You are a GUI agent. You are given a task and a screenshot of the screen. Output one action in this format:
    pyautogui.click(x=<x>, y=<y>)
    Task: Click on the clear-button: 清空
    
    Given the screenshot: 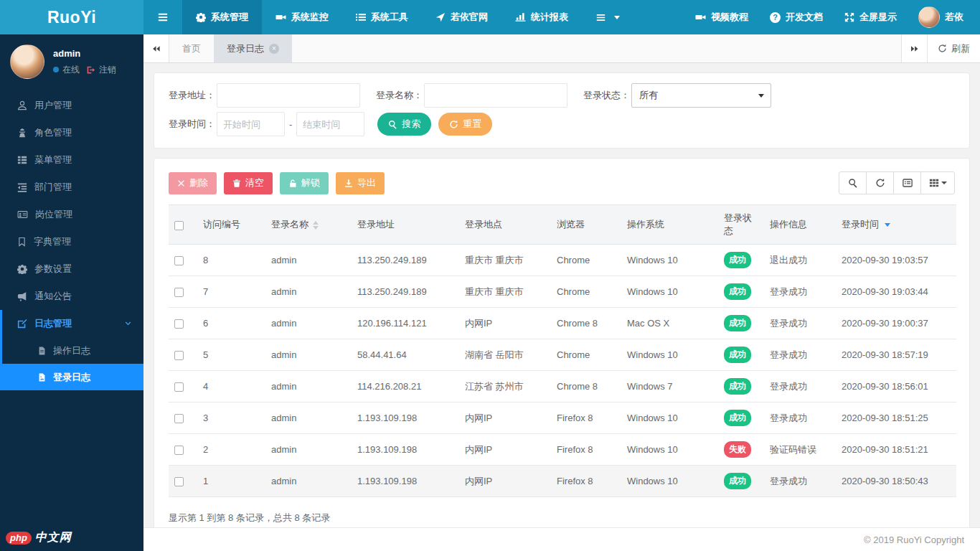 What is the action you would take?
    pyautogui.click(x=248, y=184)
    